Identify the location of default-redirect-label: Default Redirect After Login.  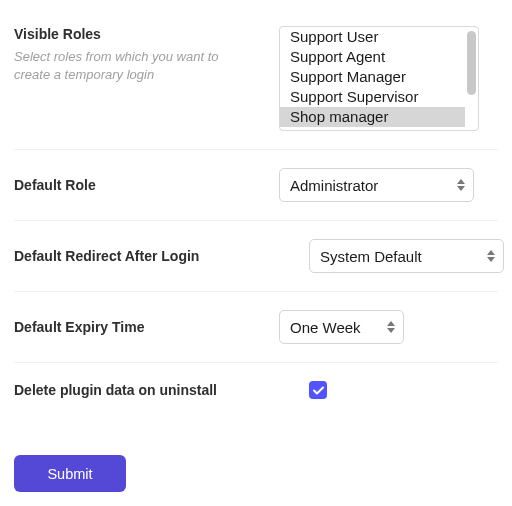
(142, 256).